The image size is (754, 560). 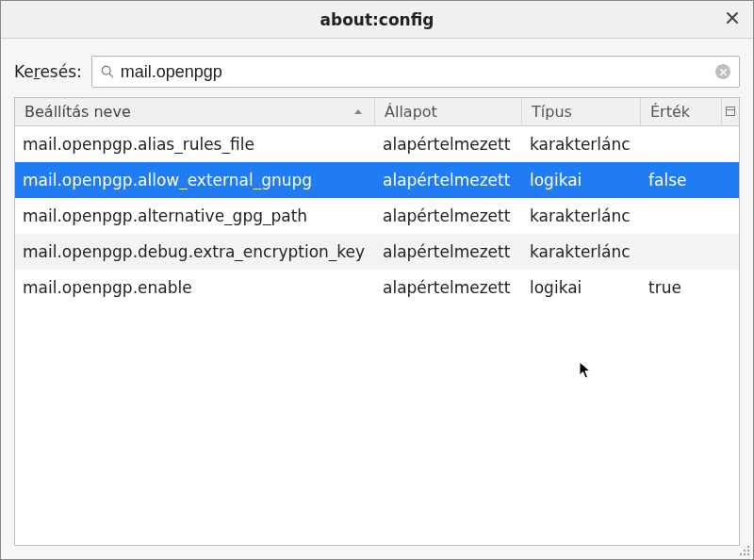 What do you see at coordinates (690, 288) in the screenshot?
I see `pref-value: true` at bounding box center [690, 288].